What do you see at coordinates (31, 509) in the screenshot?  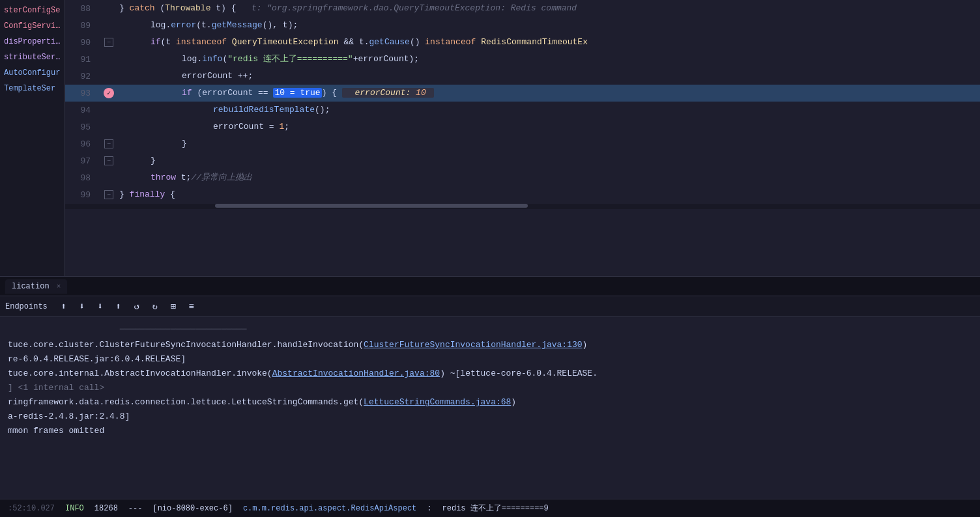 I see `status-time: :52:10.027` at bounding box center [31, 509].